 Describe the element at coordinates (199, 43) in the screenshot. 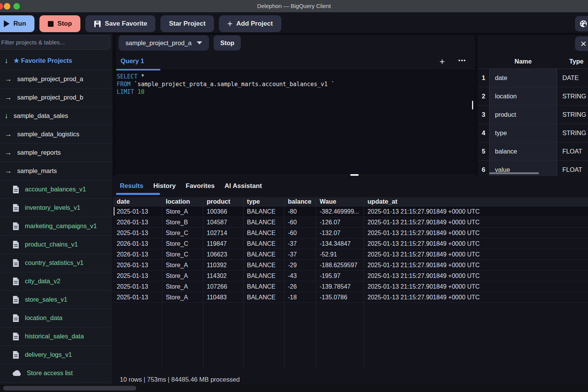

I see `chevron-down-icon` at that location.